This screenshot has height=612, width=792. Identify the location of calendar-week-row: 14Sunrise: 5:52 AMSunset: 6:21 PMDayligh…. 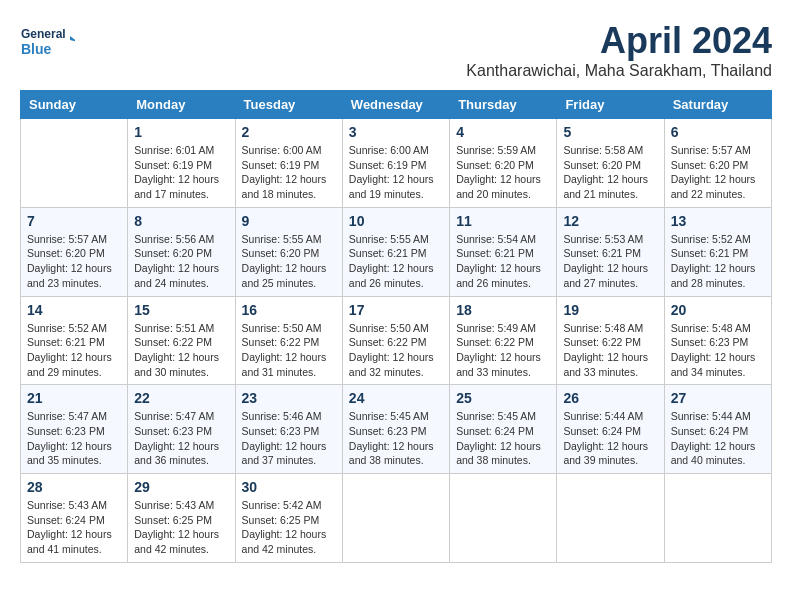
(396, 340).